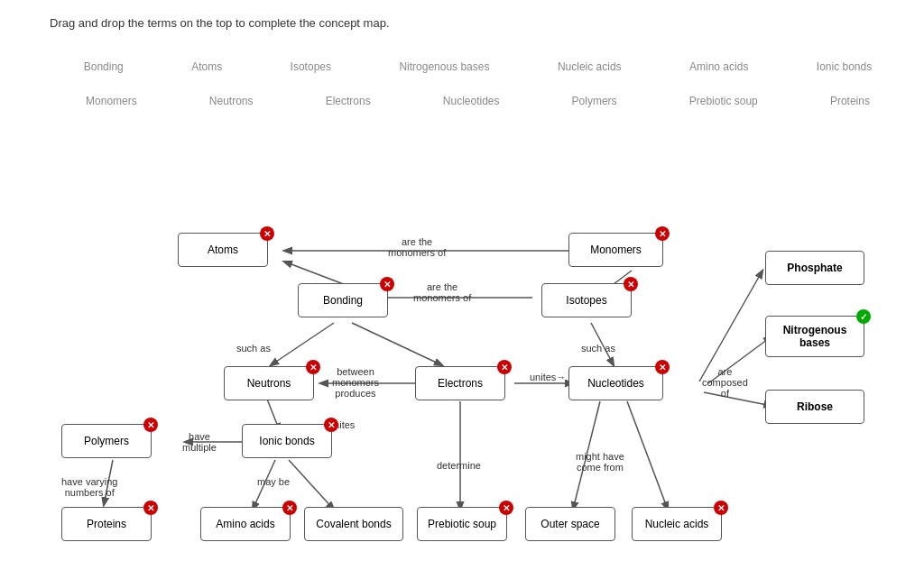 The image size is (924, 570). I want to click on remove-neutrons: ✕, so click(313, 367).